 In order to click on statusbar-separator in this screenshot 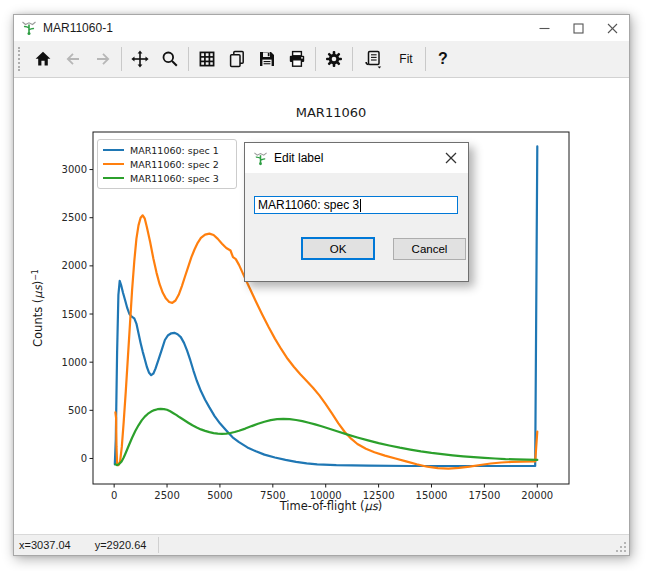, I will do `click(158, 545)`.